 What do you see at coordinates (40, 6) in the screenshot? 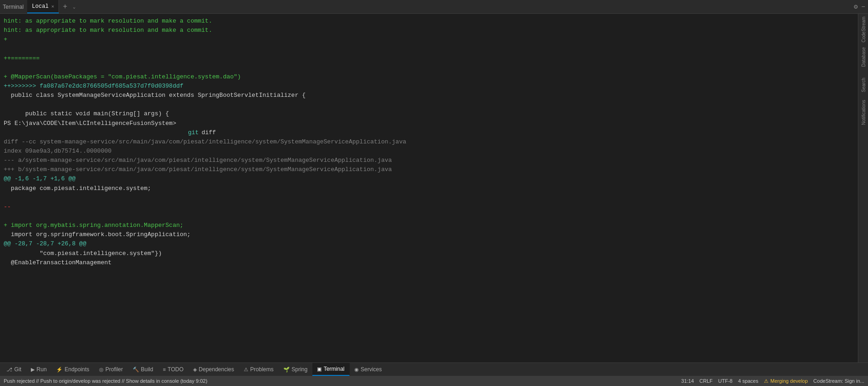
I see `local-tab-label: Local` at bounding box center [40, 6].